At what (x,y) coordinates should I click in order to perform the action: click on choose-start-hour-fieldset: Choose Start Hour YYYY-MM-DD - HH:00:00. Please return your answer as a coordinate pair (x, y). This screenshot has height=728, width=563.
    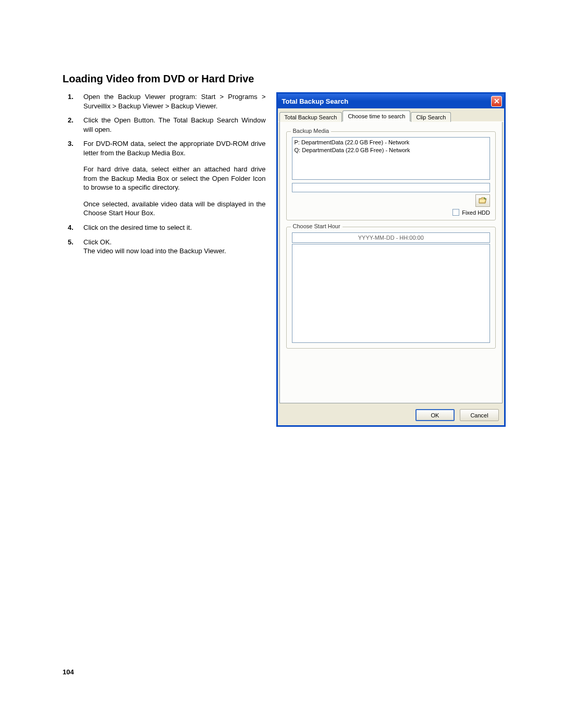
    Looking at the image, I should click on (391, 288).